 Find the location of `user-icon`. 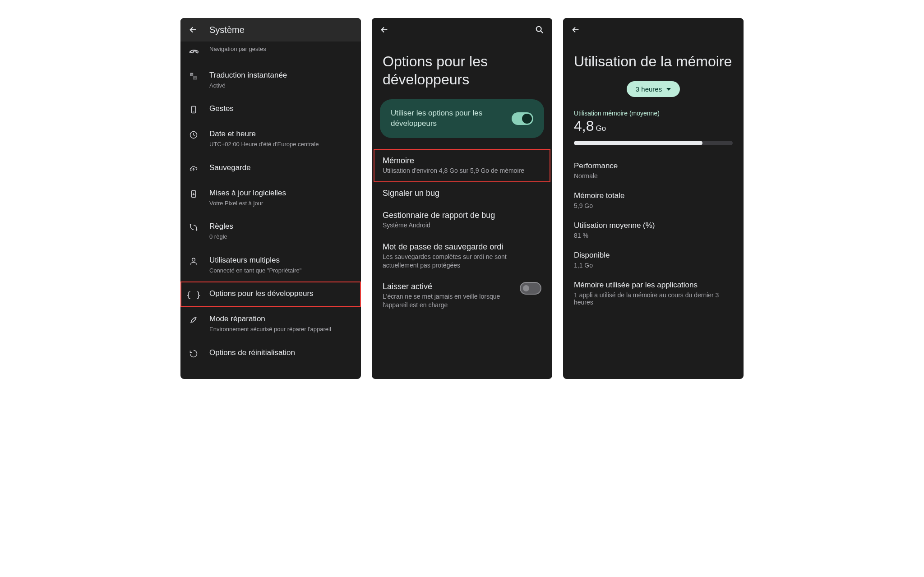

user-icon is located at coordinates (194, 261).